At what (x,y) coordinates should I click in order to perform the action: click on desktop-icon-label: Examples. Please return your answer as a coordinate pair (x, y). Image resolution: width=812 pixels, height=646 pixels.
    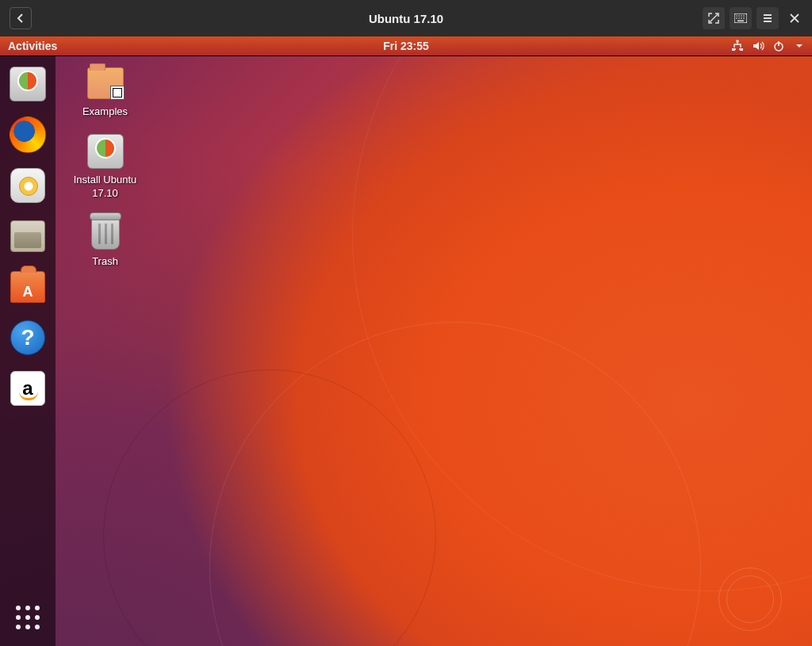
    Looking at the image, I should click on (105, 112).